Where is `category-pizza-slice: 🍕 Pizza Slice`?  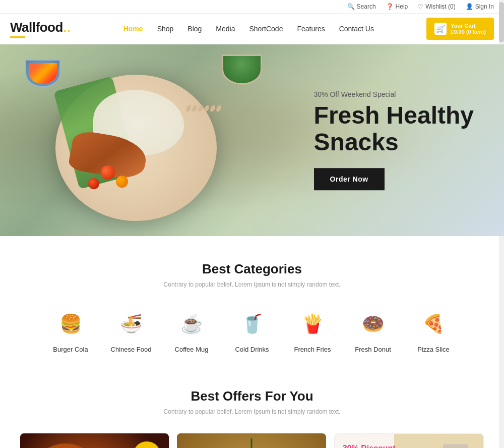
category-pizza-slice: 🍕 Pizza Slice is located at coordinates (433, 330).